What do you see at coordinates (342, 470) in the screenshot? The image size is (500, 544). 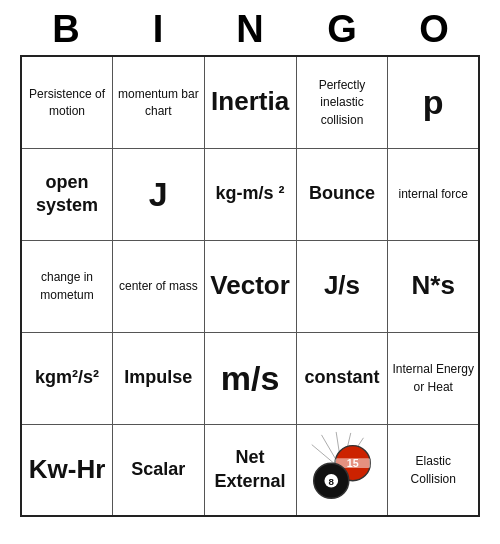 I see `billiard-image: 15 8` at bounding box center [342, 470].